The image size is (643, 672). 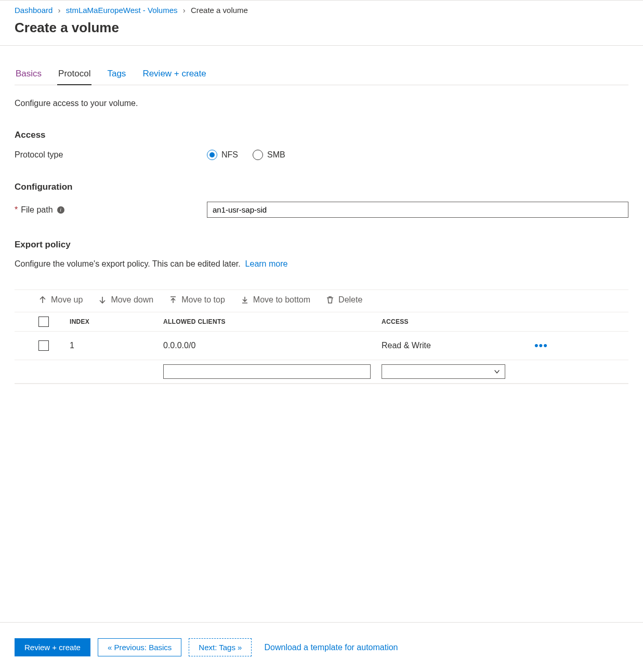 I want to click on section-config-heading: Configuration, so click(x=321, y=187).